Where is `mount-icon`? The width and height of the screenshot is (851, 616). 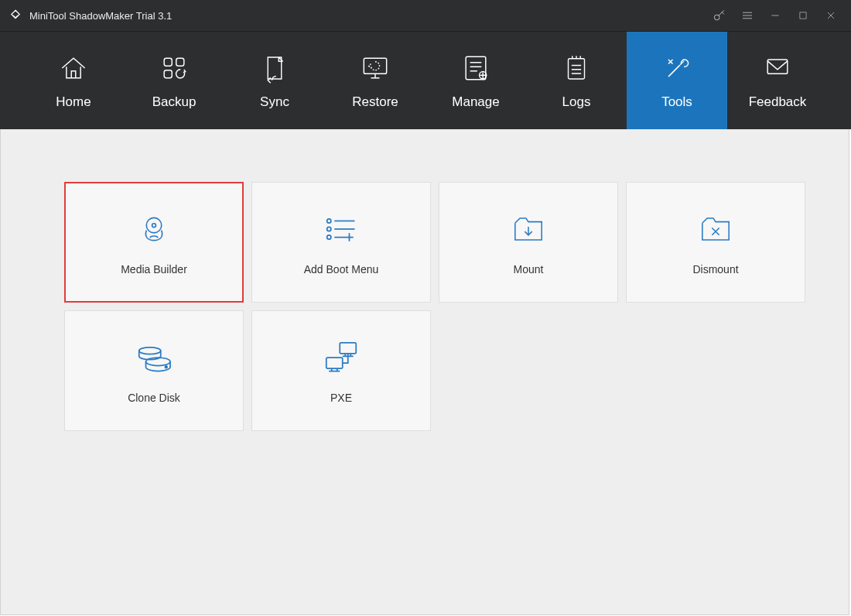
mount-icon is located at coordinates (528, 229).